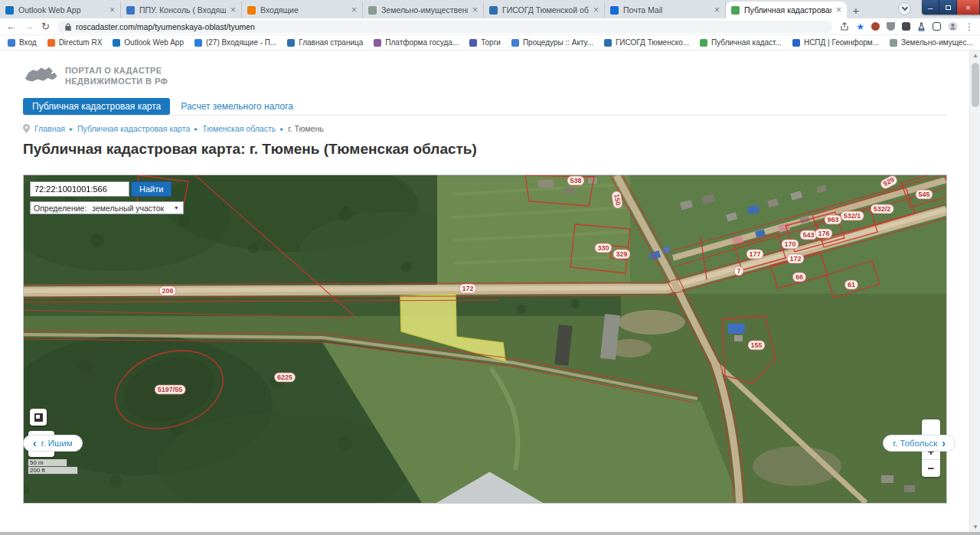 The width and height of the screenshot is (980, 535). Describe the element at coordinates (416, 43) in the screenshot. I see `bookmark-item: Платформа госуда...` at that location.